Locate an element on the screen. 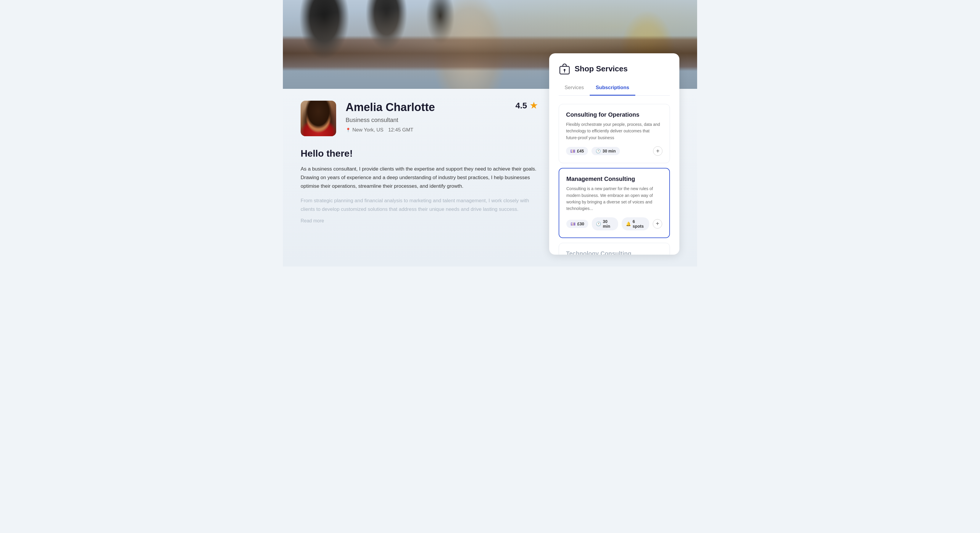  star-icon: ★ is located at coordinates (533, 105).